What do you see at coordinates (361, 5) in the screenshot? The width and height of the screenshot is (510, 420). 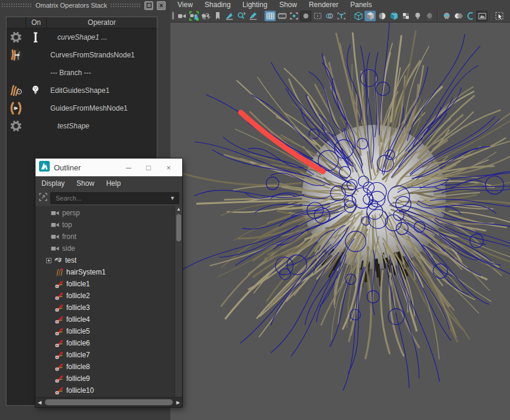 I see `viewport-menu-panels: Panels` at bounding box center [361, 5].